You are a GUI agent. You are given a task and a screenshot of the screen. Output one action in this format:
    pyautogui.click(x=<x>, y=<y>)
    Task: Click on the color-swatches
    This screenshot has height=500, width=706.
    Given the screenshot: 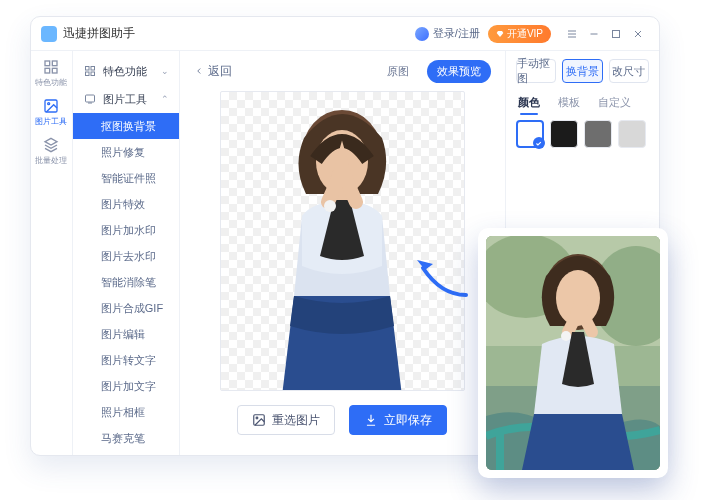 What is the action you would take?
    pyautogui.click(x=583, y=134)
    